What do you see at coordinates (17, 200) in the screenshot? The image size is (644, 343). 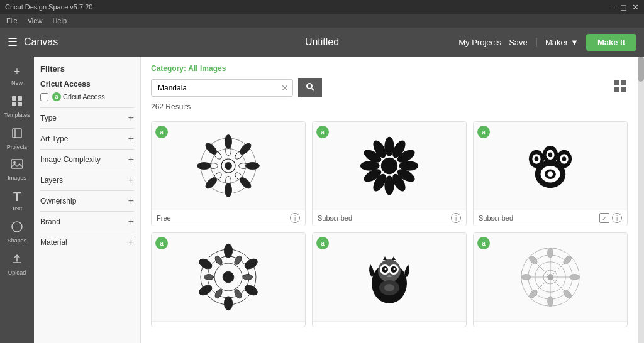 I see `sidebar-icons: + New Templates Projects Images T Text` at bounding box center [17, 200].